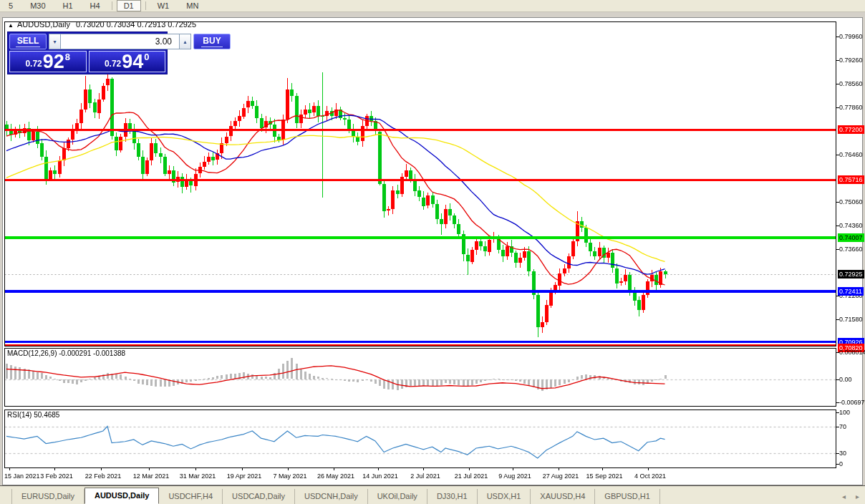 This screenshot has height=504, width=865. Describe the element at coordinates (146, 57) in the screenshot. I see `buy-price-pip: 0` at that location.